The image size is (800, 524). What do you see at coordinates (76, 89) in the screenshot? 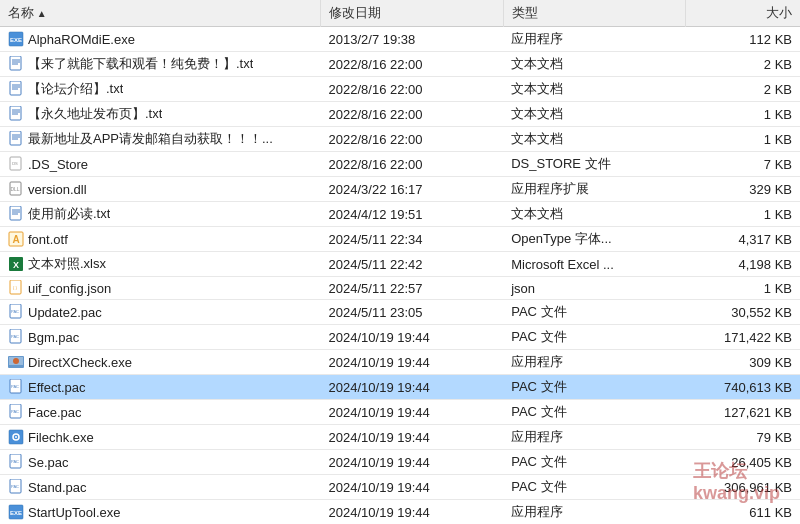
I see `file-name: 【论坛介绍】.txt` at bounding box center [76, 89].